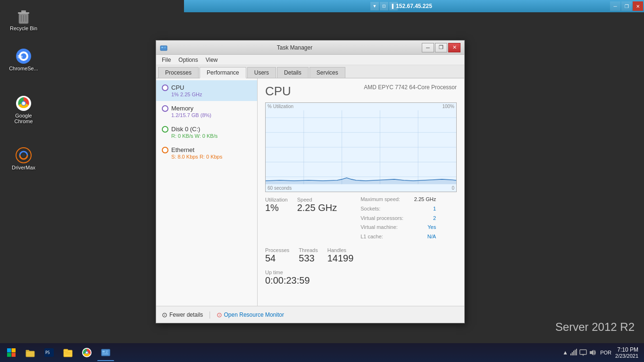 The width and height of the screenshot is (644, 362). Describe the element at coordinates (294, 48) in the screenshot. I see `tm-title: Task Manager` at that location.